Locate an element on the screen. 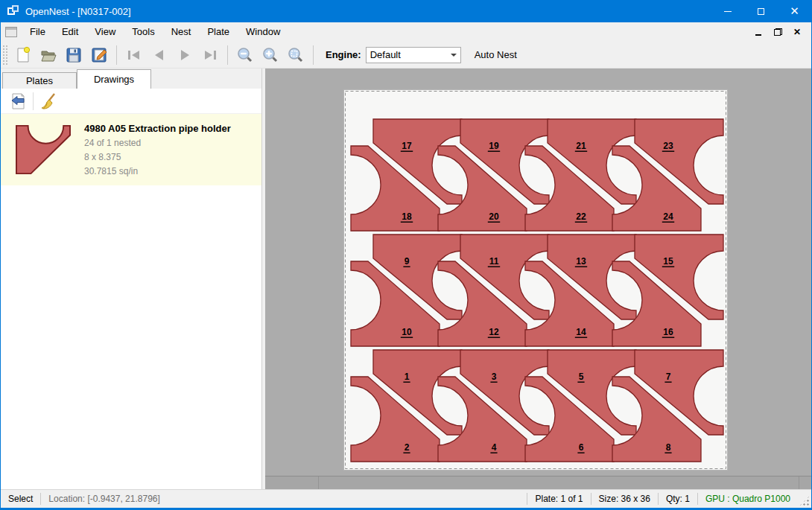 The image size is (812, 510). part-number: 20 is located at coordinates (494, 217).